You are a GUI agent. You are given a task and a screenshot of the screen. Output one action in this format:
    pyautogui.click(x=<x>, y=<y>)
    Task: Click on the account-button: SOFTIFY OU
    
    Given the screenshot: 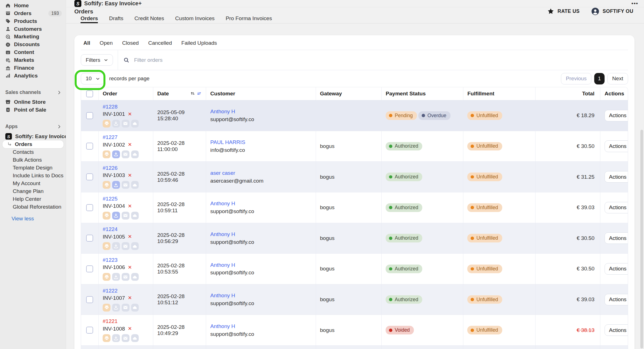 What is the action you would take?
    pyautogui.click(x=612, y=11)
    